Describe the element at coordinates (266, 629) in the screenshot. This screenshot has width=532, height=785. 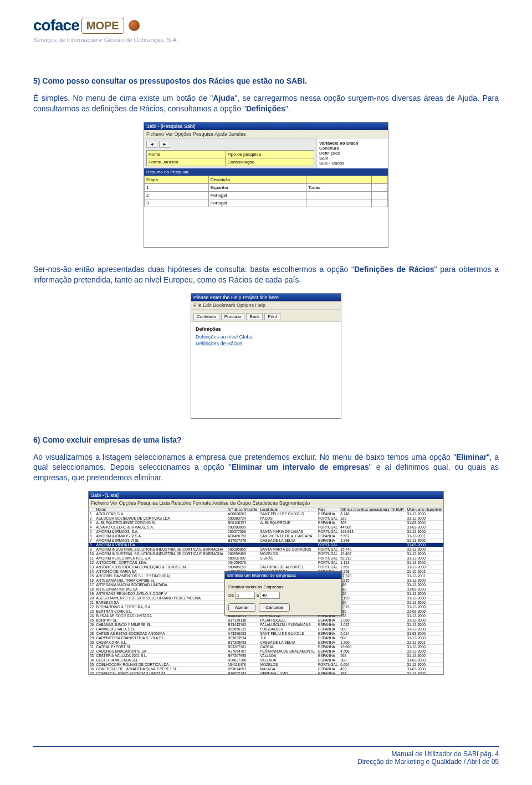
I see `table-row: 27CANVIBOIS VALLES SLB62666333PUIGDALBER…` at that location.